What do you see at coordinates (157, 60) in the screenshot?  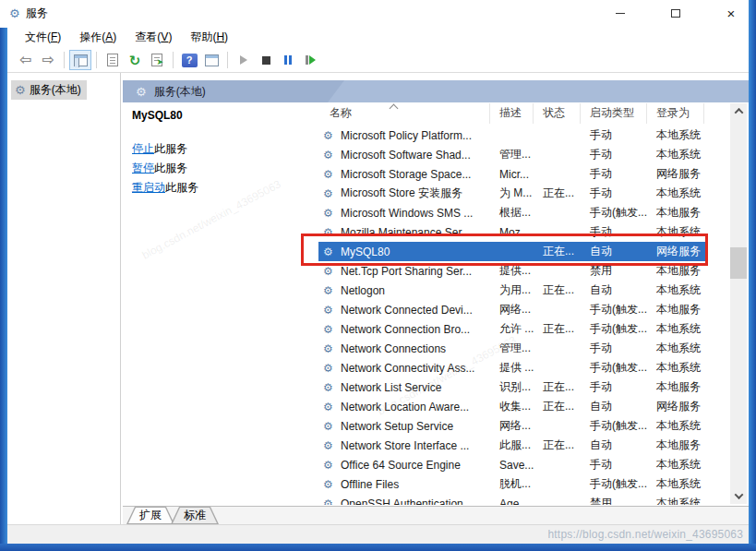 I see `export-list-icon: ➤` at bounding box center [157, 60].